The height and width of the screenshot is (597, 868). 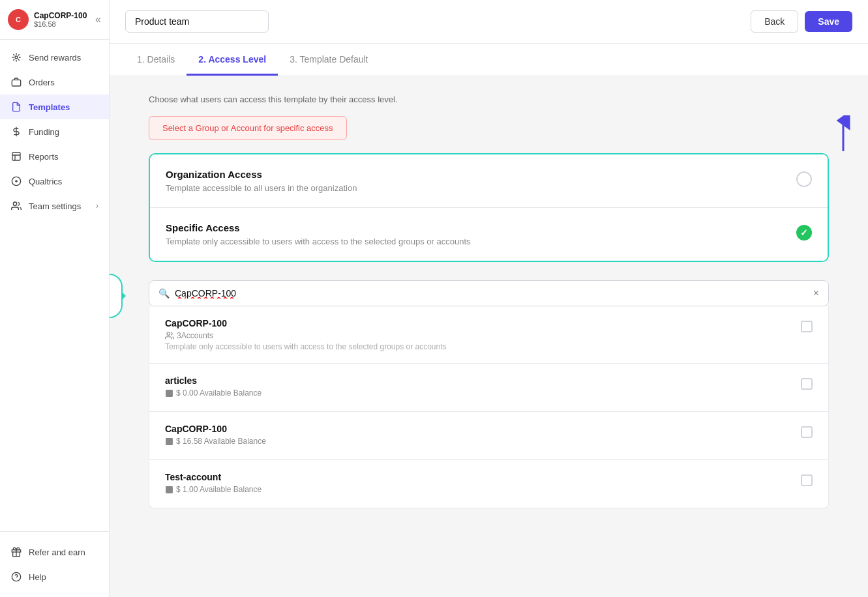 What do you see at coordinates (483, 381) in the screenshot?
I see `result-item-articles-name: articles` at bounding box center [483, 381].